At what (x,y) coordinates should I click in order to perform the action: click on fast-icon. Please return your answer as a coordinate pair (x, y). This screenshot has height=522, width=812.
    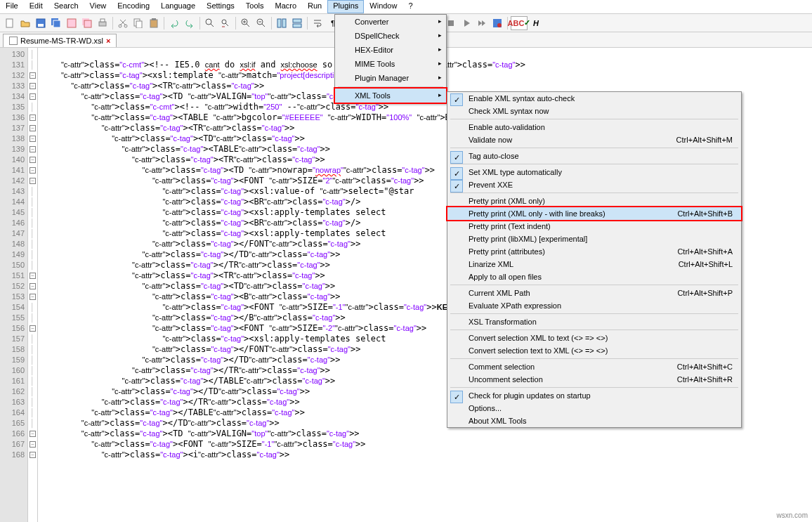
    Looking at the image, I should click on (482, 23).